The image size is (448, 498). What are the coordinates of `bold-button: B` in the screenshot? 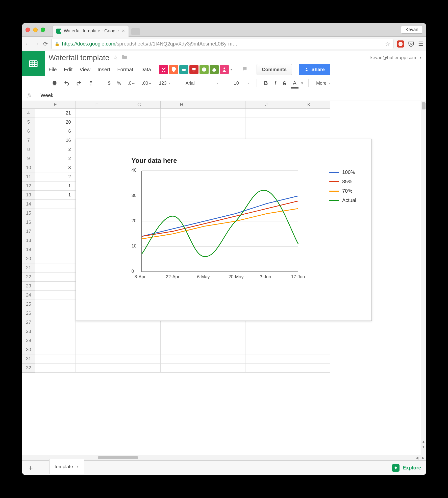 It's located at (266, 83).